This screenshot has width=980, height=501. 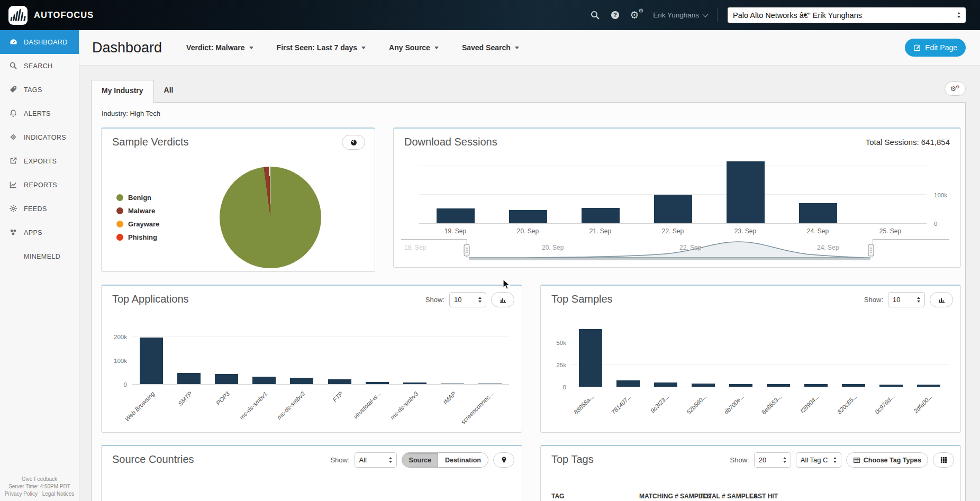 I want to click on choose-tag-types-button: Choose Tag Types, so click(x=887, y=460).